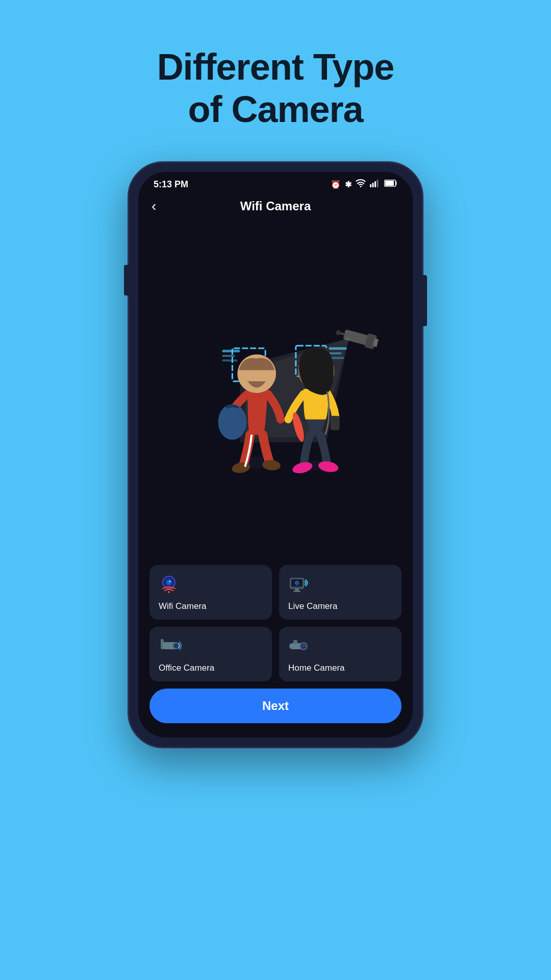 Image resolution: width=551 pixels, height=980 pixels. I want to click on wifi-camera-card: Wifi Camera, so click(211, 592).